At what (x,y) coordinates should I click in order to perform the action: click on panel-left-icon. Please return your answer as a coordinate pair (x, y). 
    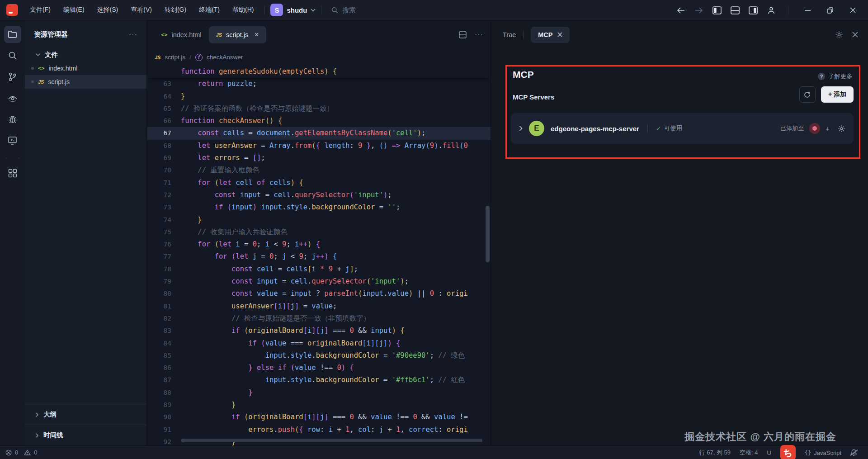
    Looking at the image, I should click on (717, 10).